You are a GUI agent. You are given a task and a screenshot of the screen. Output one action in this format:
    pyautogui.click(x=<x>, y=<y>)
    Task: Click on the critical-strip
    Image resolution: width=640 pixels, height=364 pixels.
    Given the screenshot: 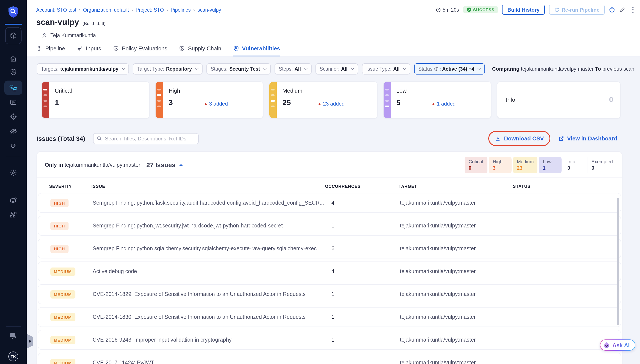 What is the action you would take?
    pyautogui.click(x=46, y=100)
    